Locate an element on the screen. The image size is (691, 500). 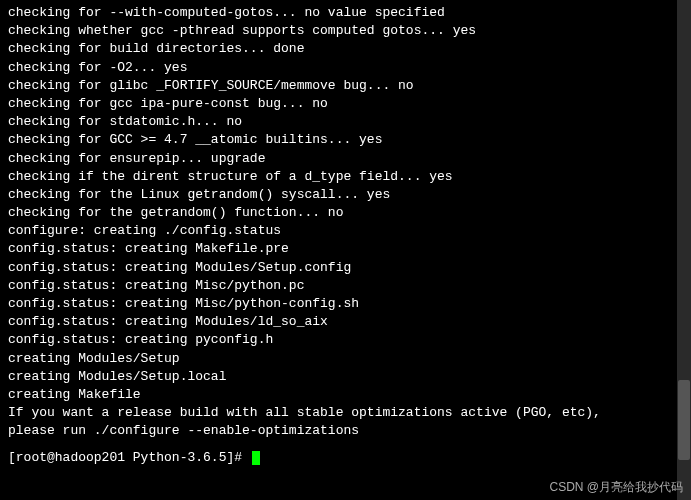
scrollbar-thumb is located at coordinates (684, 420).